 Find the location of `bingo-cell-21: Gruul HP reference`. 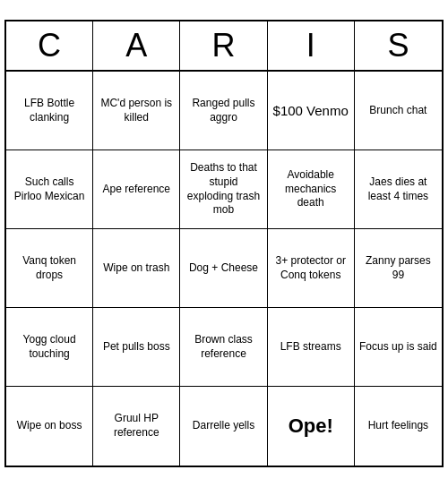

bingo-cell-21: Gruul HP reference is located at coordinates (136, 426).